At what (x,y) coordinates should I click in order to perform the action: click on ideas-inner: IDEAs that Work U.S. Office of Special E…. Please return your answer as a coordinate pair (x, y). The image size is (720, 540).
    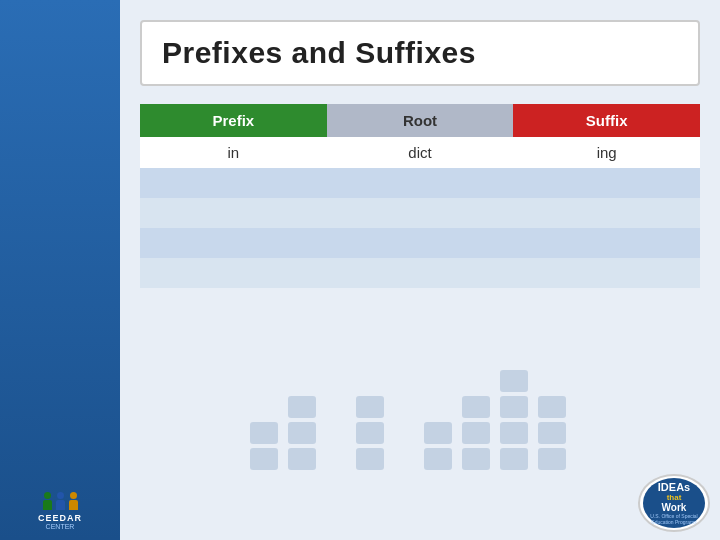
    Looking at the image, I should click on (674, 503).